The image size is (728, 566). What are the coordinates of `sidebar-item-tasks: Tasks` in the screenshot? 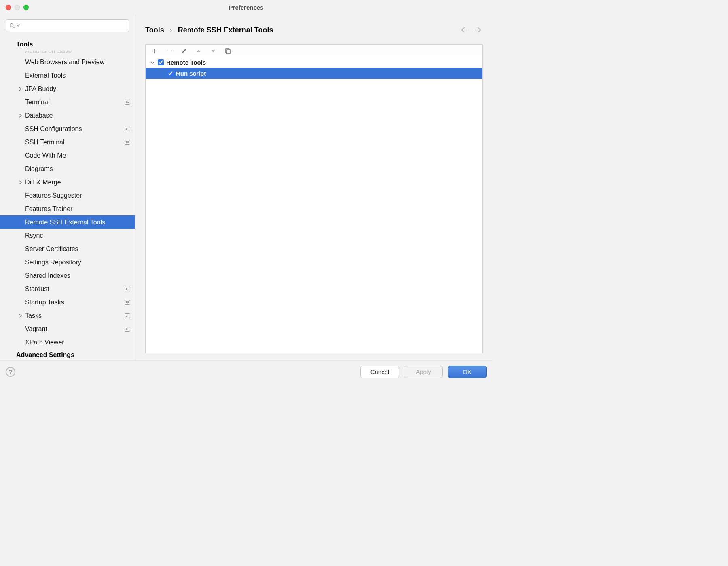 It's located at (68, 315).